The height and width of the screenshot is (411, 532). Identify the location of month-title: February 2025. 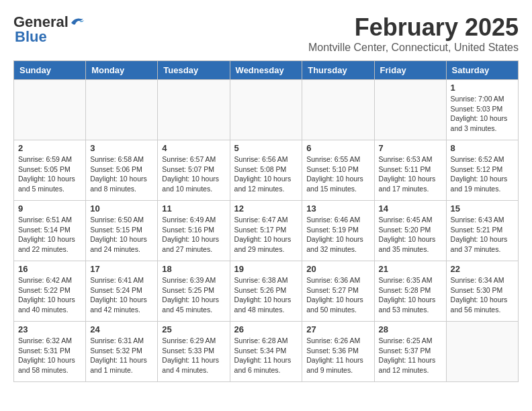
(414, 28).